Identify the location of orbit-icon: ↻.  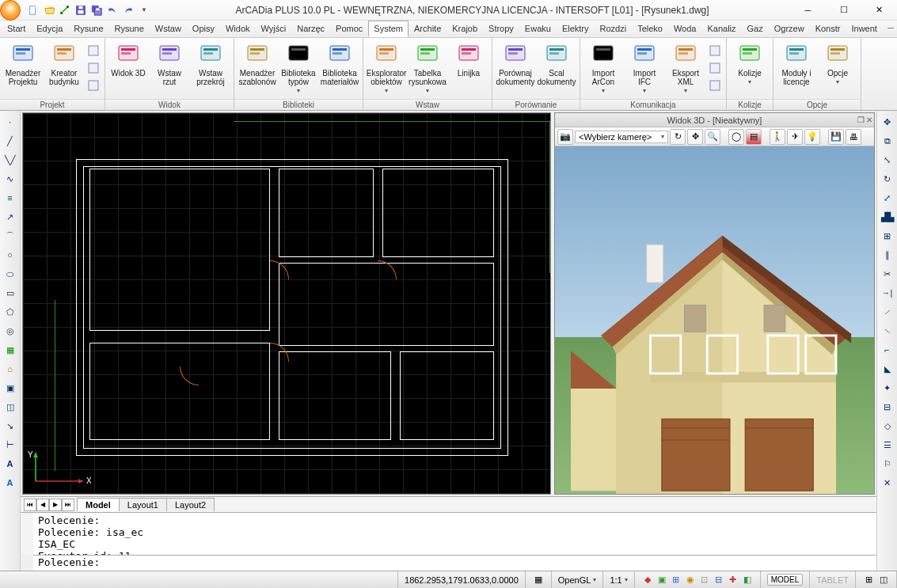
(678, 137).